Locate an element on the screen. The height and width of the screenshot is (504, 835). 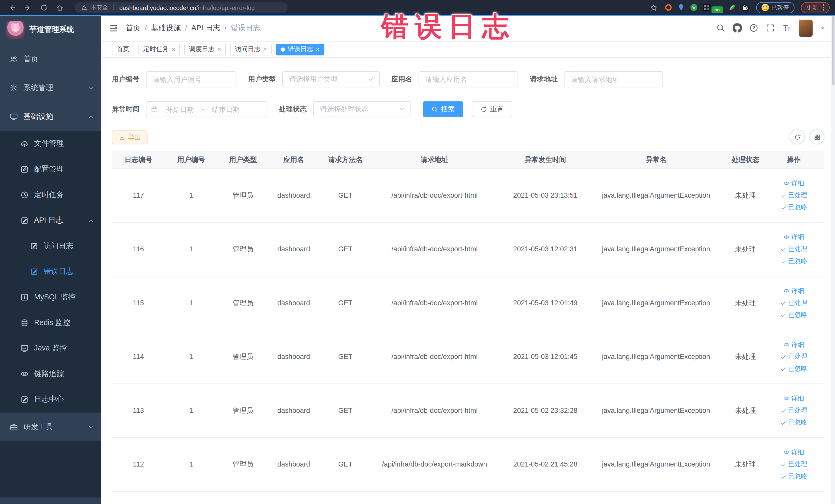
user-id-input is located at coordinates (191, 79).